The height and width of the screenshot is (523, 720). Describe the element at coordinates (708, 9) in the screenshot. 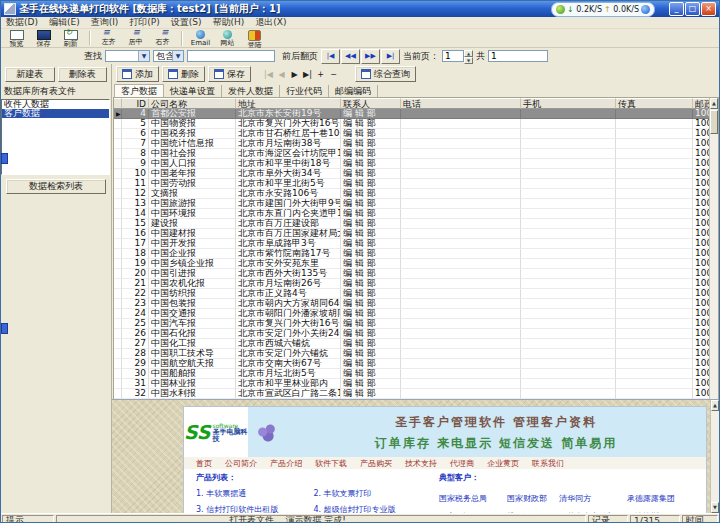

I see `close-button: ×` at that location.